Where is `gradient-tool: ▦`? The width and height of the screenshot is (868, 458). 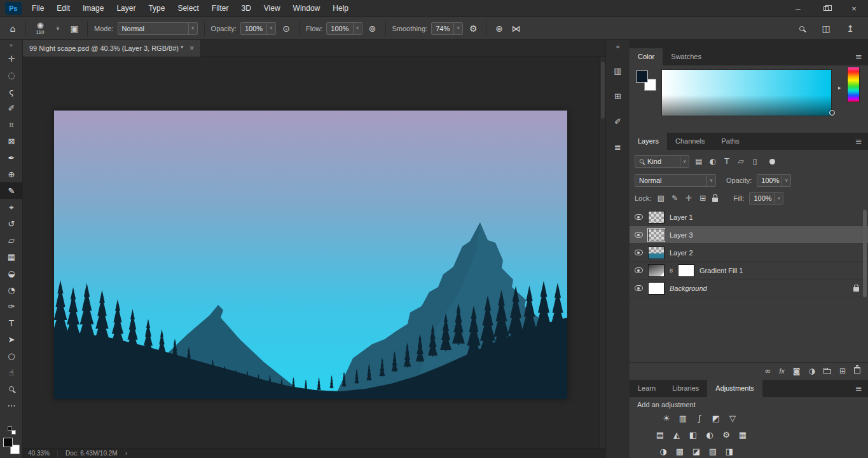 gradient-tool: ▦ is located at coordinates (11, 257).